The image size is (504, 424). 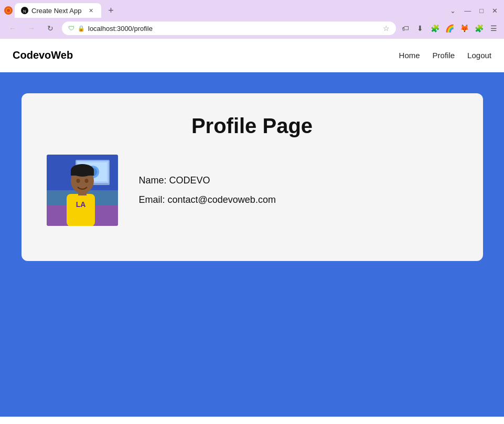 What do you see at coordinates (81, 204) in the screenshot?
I see `svg-text: LA` at bounding box center [81, 204].